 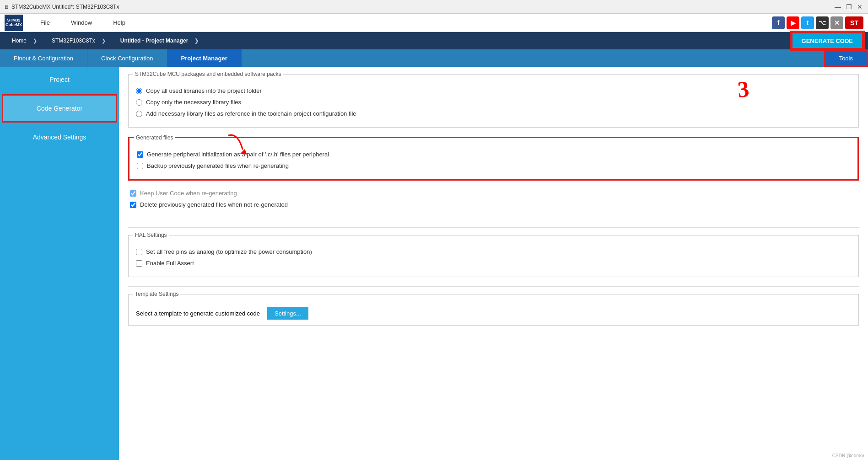 What do you see at coordinates (14, 23) in the screenshot?
I see `logo-box: STM32 CubeMX` at bounding box center [14, 23].